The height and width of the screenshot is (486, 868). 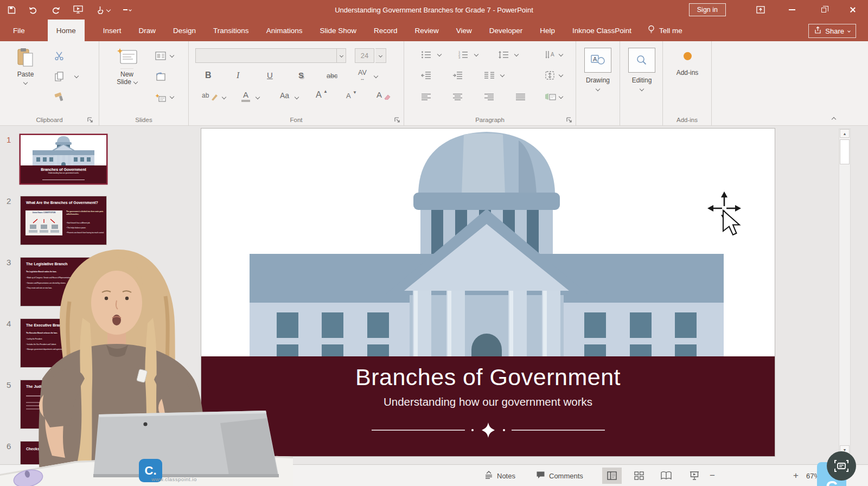 I want to click on ribbon-display-options-button, so click(x=761, y=10).